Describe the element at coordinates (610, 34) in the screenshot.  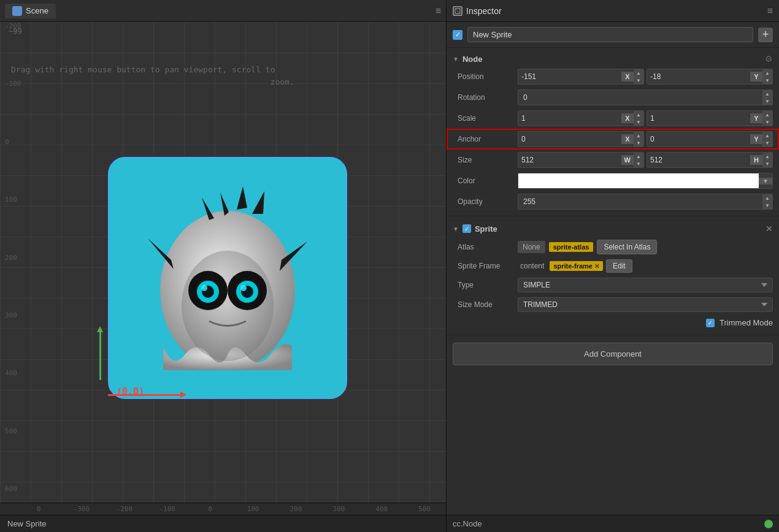
I see `node-name-input` at that location.